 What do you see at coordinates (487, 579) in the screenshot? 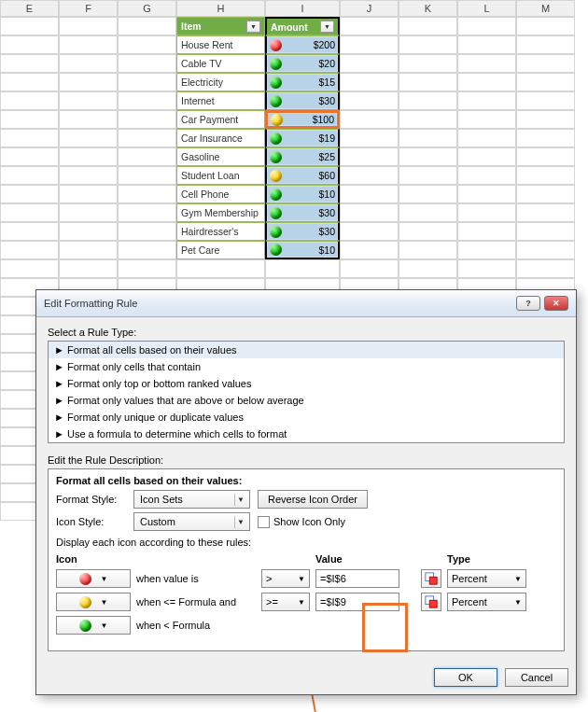
I see `type-combo: Percent▼` at bounding box center [487, 579].